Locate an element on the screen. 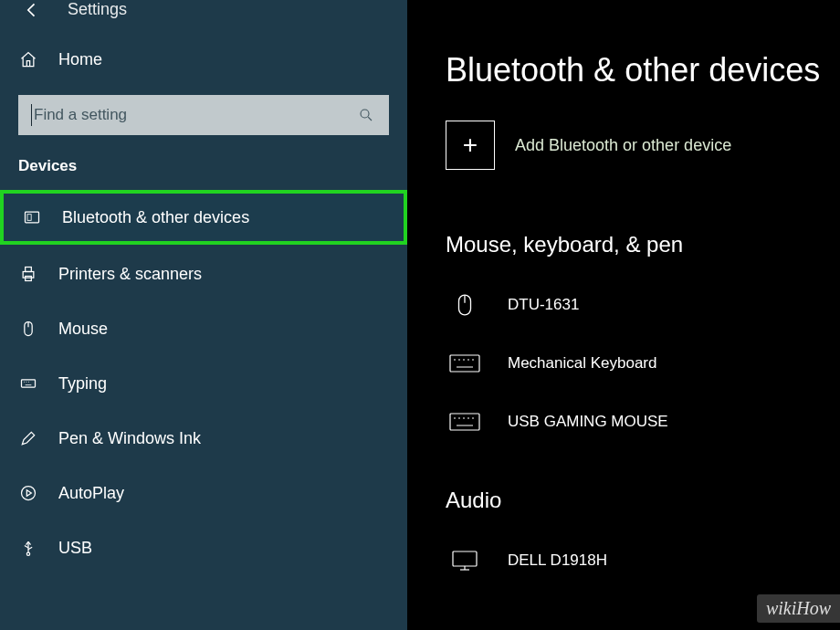  sidebar-item-label: Printers & scanners is located at coordinates (130, 274).